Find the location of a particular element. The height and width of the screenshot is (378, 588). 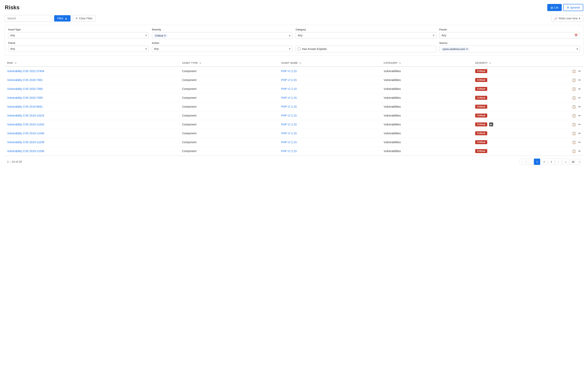

source-tag-remove: ✕ is located at coordinates (467, 49).